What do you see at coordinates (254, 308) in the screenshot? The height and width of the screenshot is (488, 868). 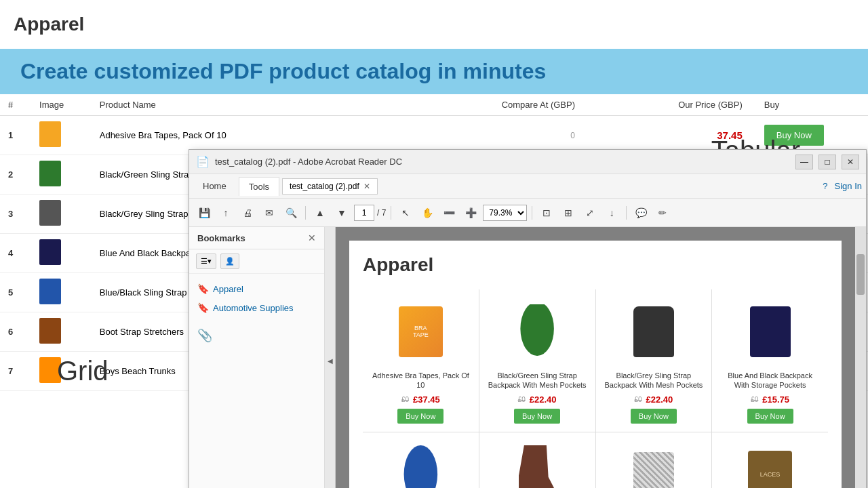 I see `bookmark-automotive-label: Automotive Supplies` at bounding box center [254, 308].